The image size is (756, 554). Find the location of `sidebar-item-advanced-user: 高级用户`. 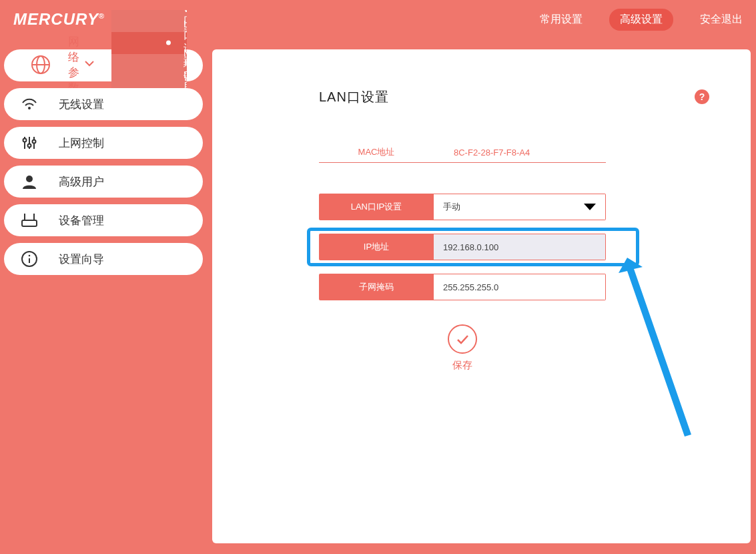

sidebar-item-advanced-user: 高级用户 is located at coordinates (103, 182).